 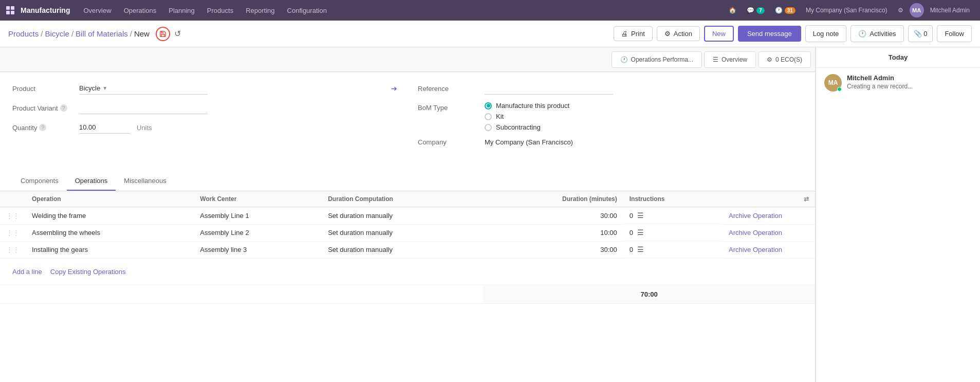 What do you see at coordinates (110, 232) in the screenshot?
I see `operation-cell: Assembling the wheels` at bounding box center [110, 232].